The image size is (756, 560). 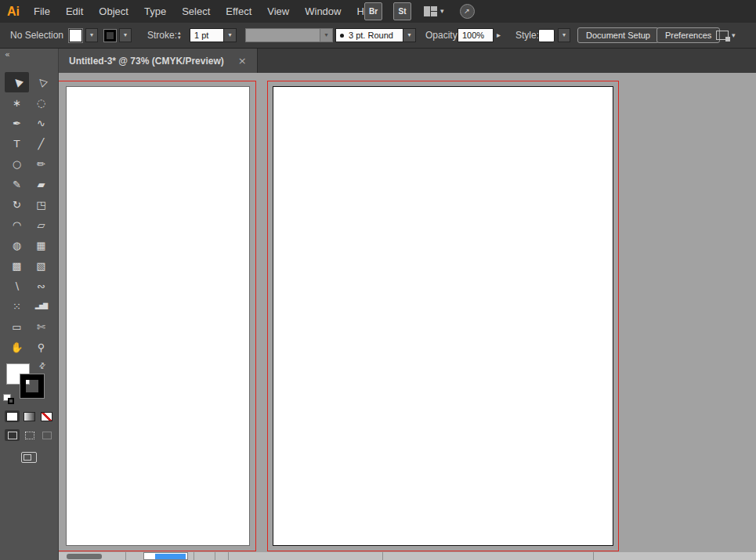 What do you see at coordinates (9, 399) in the screenshot?
I see `default-fill-stroke-icon` at bounding box center [9, 399].